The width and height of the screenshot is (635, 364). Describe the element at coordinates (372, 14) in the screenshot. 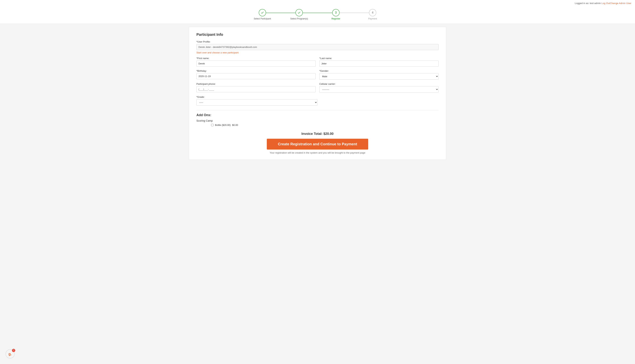

I see `step-payment: 4 Payment` at that location.